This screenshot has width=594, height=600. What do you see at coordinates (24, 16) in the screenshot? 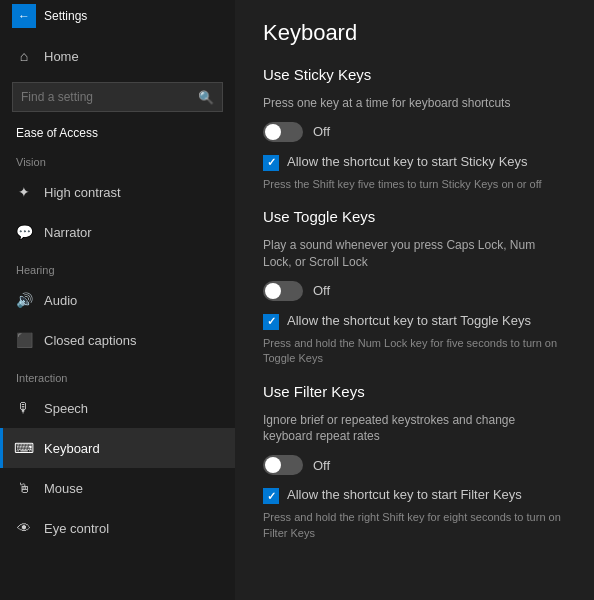
I see `back-icon: ←` at bounding box center [24, 16].